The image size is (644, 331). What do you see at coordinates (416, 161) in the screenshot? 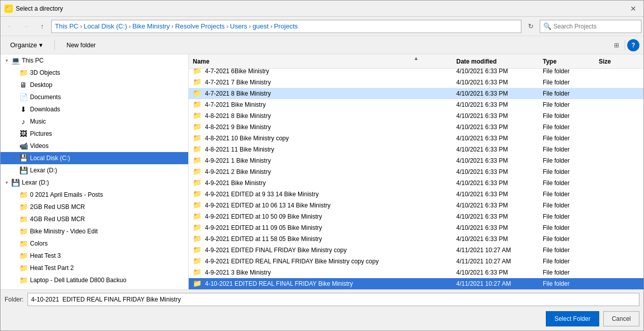
I see `file-row: 📁4-9-2021 1 Bike Ministry4/10/2021 6:33 …` at bounding box center [416, 161].